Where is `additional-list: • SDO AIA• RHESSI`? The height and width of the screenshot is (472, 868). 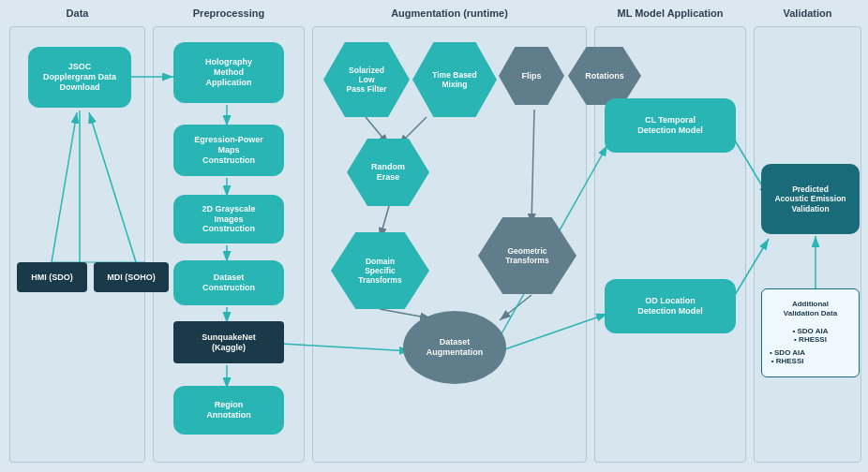 additional-list: • SDO AIA• RHESSI is located at coordinates (787, 358).